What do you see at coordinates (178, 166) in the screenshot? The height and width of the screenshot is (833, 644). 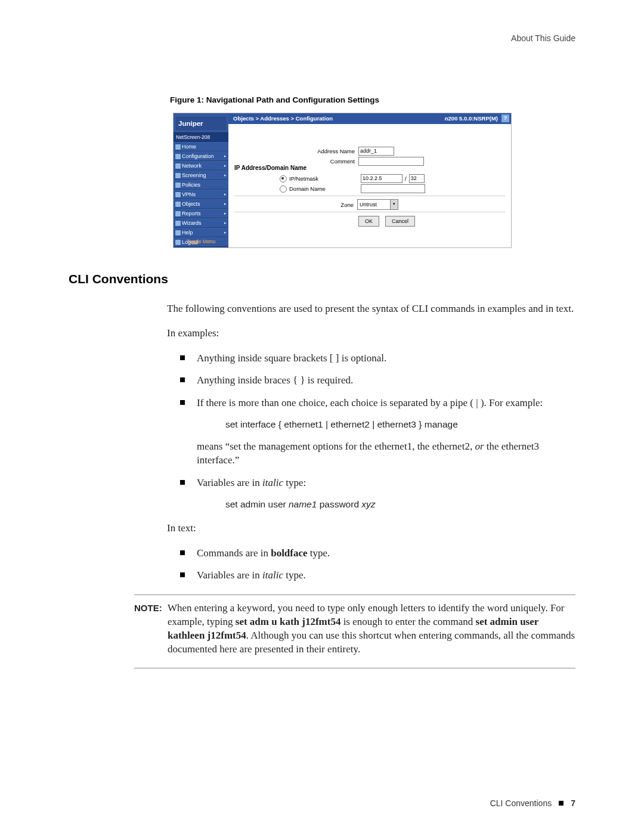 I see `network-icon` at bounding box center [178, 166].